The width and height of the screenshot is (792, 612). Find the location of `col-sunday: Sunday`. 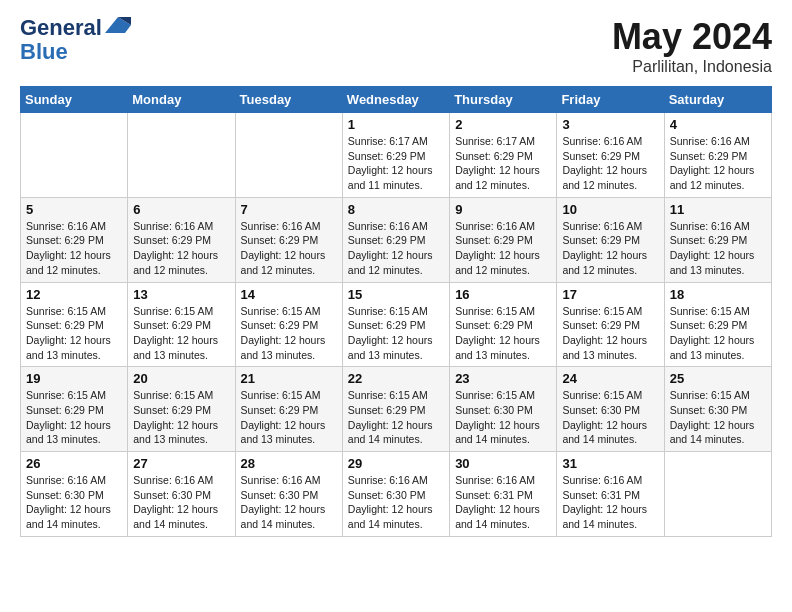

col-sunday: Sunday is located at coordinates (74, 100).